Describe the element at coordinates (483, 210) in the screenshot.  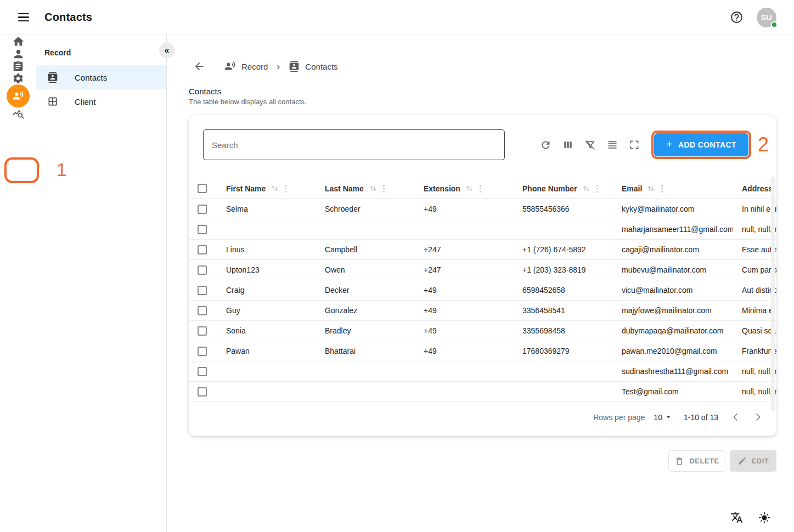
I see `table-row: SelmaSchroeder+4955855456366kyky@mailina…` at that location.